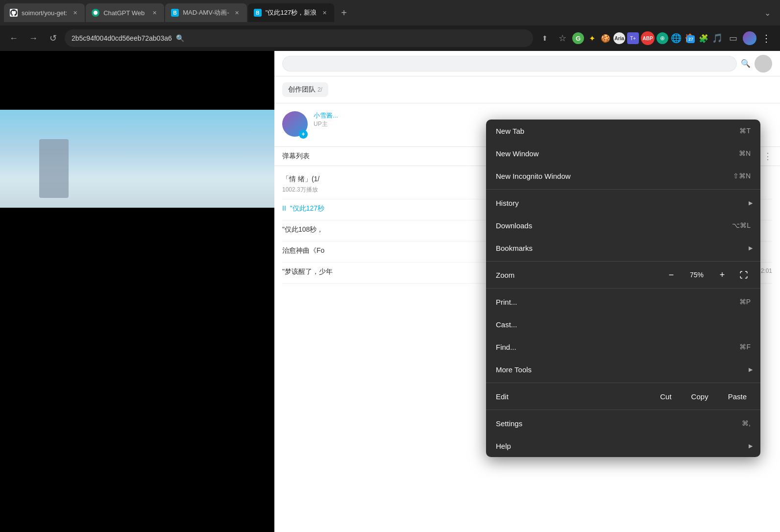 The height and width of the screenshot is (532, 780). I want to click on zoom-controls: − 75% +, so click(707, 275).